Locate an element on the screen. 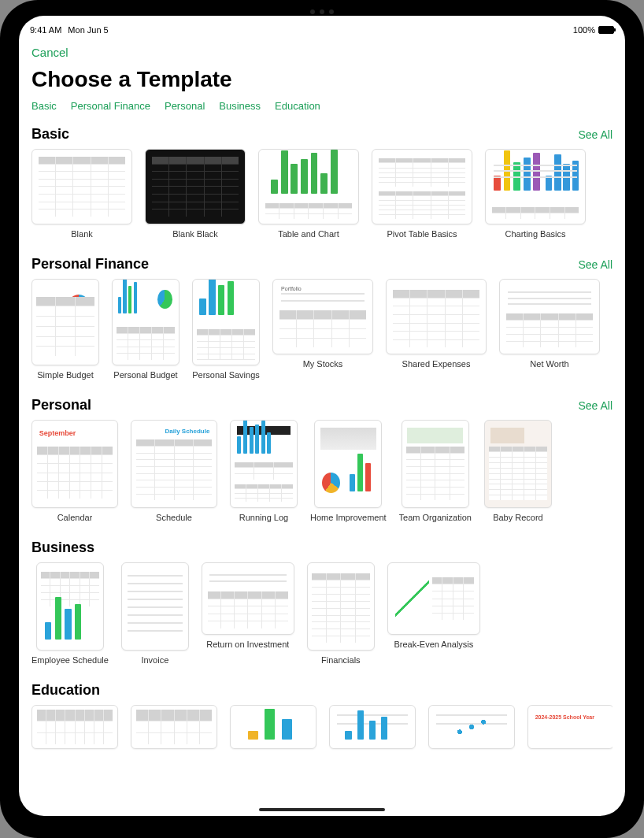  template-table-and-chart: Table and Chart is located at coordinates (309, 194).